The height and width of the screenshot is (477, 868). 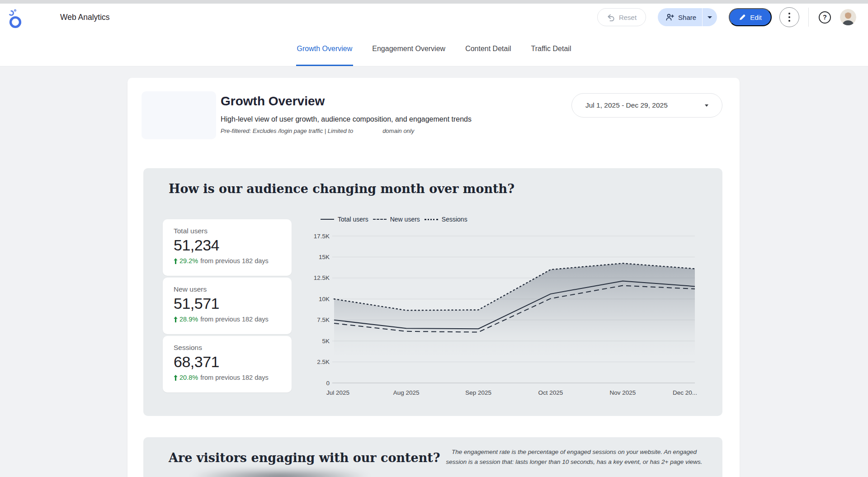 What do you see at coordinates (409, 48) in the screenshot?
I see `tab-engagement-overview: Engagement Overview` at bounding box center [409, 48].